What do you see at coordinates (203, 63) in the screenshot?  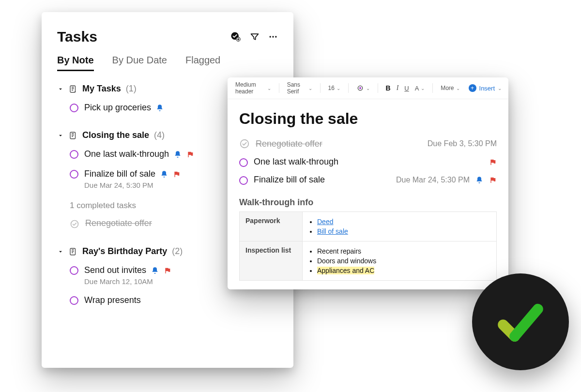 I see `tab-flagged: Flagged` at bounding box center [203, 63].